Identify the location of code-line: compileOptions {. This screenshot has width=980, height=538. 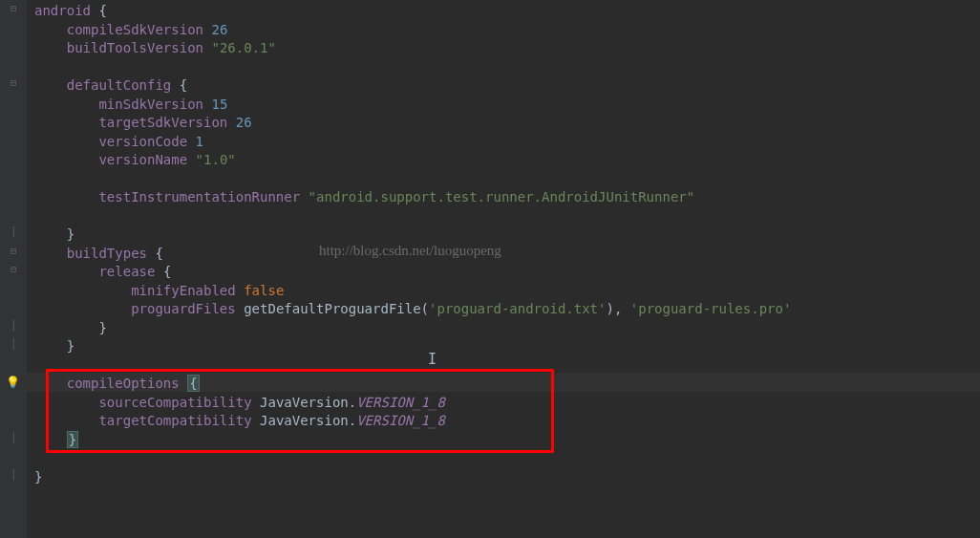
(507, 384).